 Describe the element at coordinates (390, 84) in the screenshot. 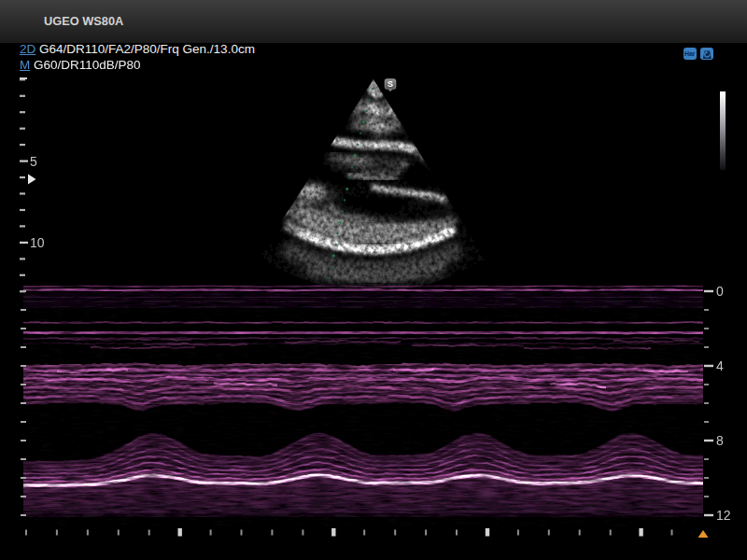

I see `svg-text: S` at that location.